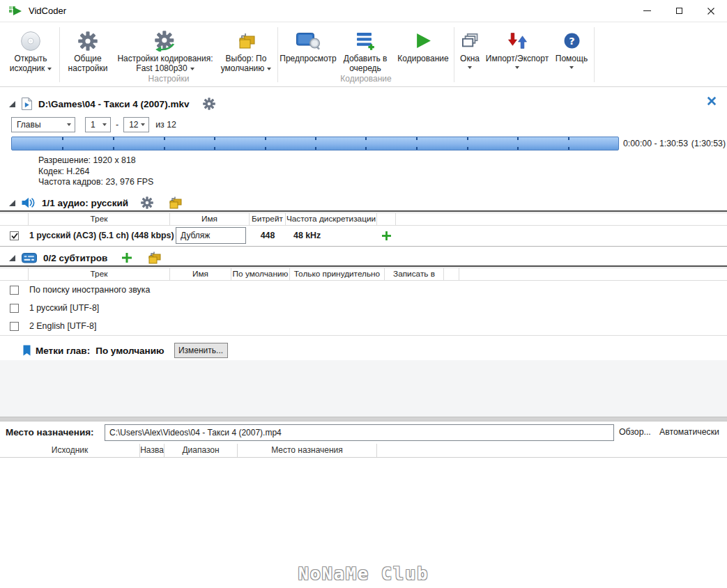  I want to click on help-icon, so click(572, 40).